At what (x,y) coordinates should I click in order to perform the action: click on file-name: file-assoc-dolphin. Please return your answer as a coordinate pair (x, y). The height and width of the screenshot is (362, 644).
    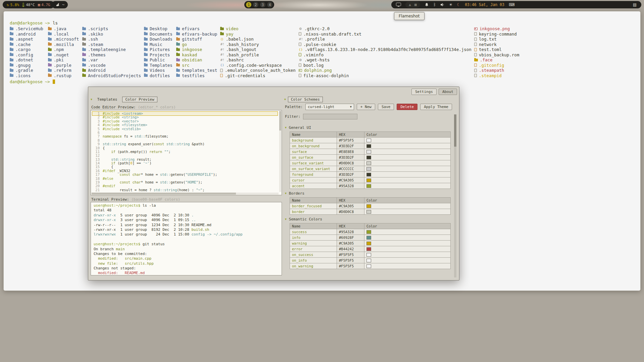
    Looking at the image, I should click on (326, 76).